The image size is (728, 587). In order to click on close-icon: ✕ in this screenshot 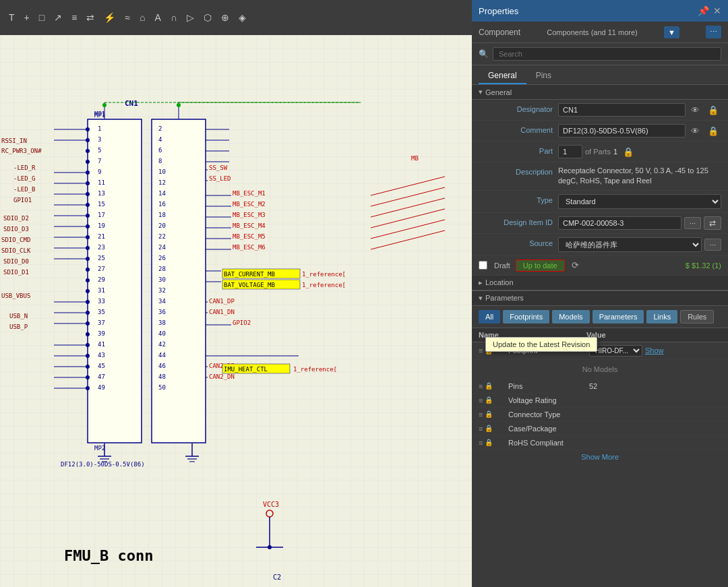, I will do `click(717, 11)`.